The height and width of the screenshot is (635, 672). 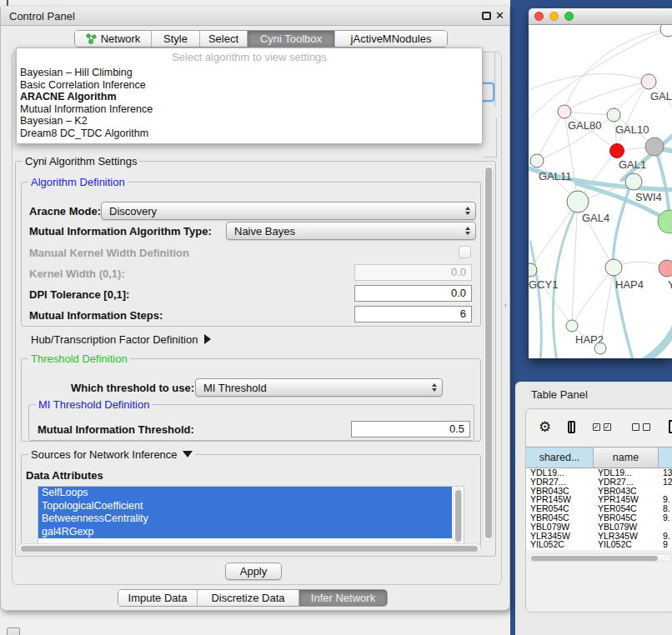 I want to click on close-icon: ✕, so click(x=500, y=15).